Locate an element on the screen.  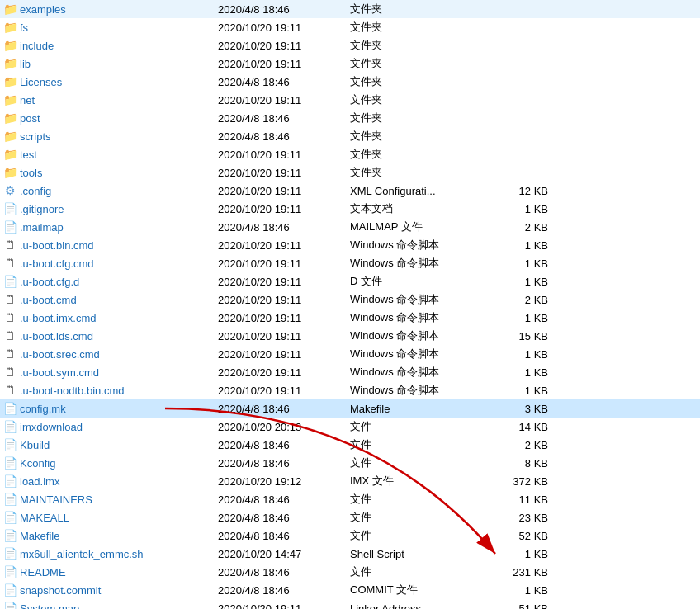
file-name-cell: 📄 mx6ull_alientek_emmc.sh is located at coordinates (111, 554).